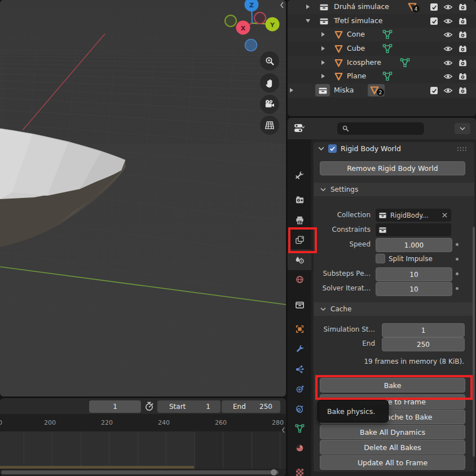  I want to click on timeline-ruler: 0 200 220 240 260 280, so click(143, 423).